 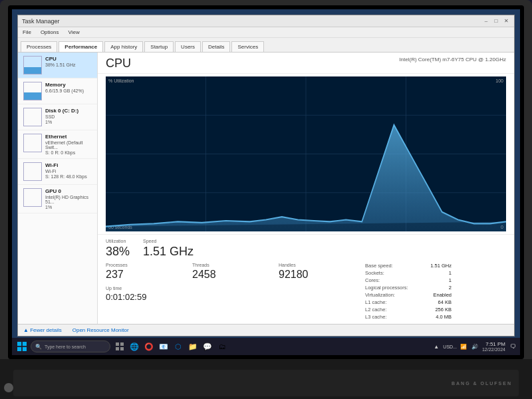 What do you see at coordinates (193, 347) in the screenshot?
I see `folder-icon: 📁` at bounding box center [193, 347].